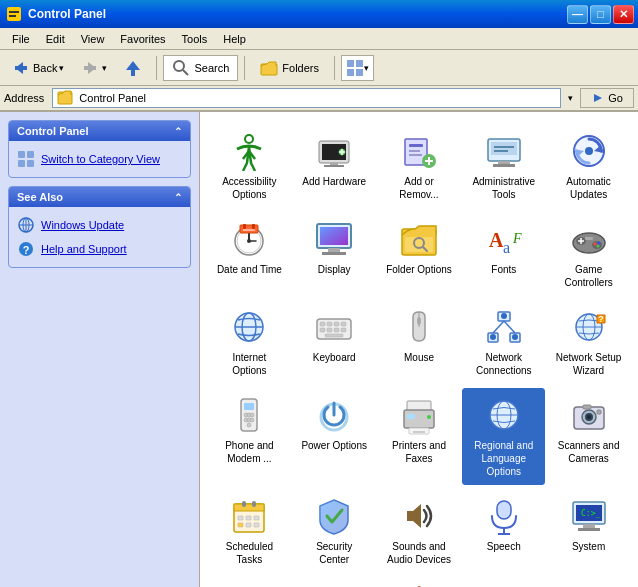  I want to click on go-button: Go, so click(607, 98).